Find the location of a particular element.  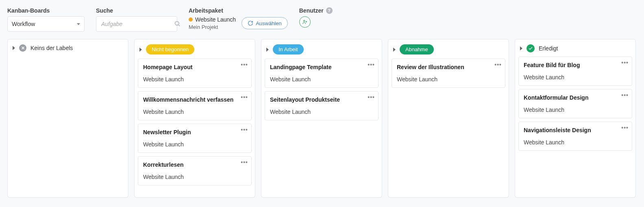

column-cards: •••Review der IllustrationenWebsite Laun… is located at coordinates (448, 75).